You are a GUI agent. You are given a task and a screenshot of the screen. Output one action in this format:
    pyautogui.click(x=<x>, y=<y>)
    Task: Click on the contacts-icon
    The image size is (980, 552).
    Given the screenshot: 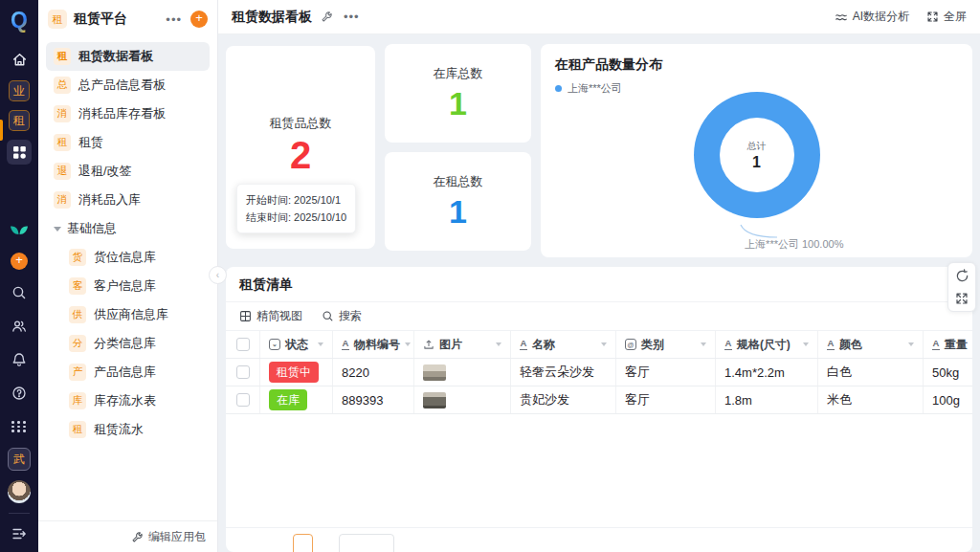 What is the action you would take?
    pyautogui.click(x=19, y=326)
    